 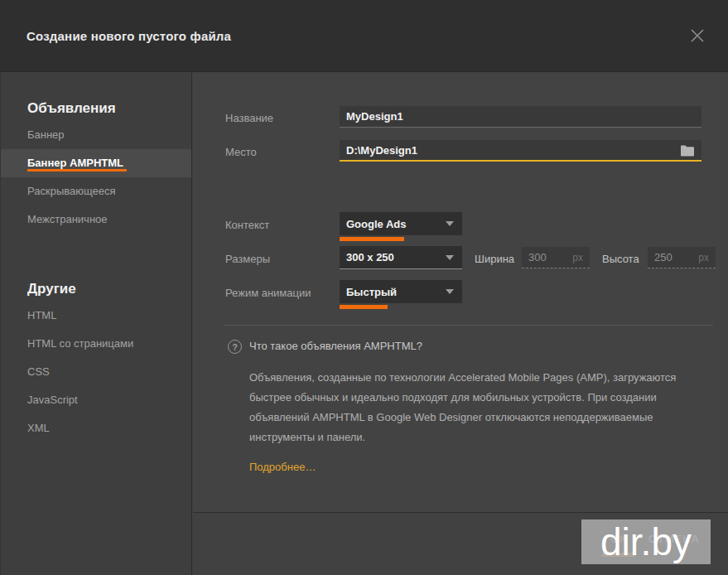 I want to click on width-value: 300, so click(x=538, y=257).